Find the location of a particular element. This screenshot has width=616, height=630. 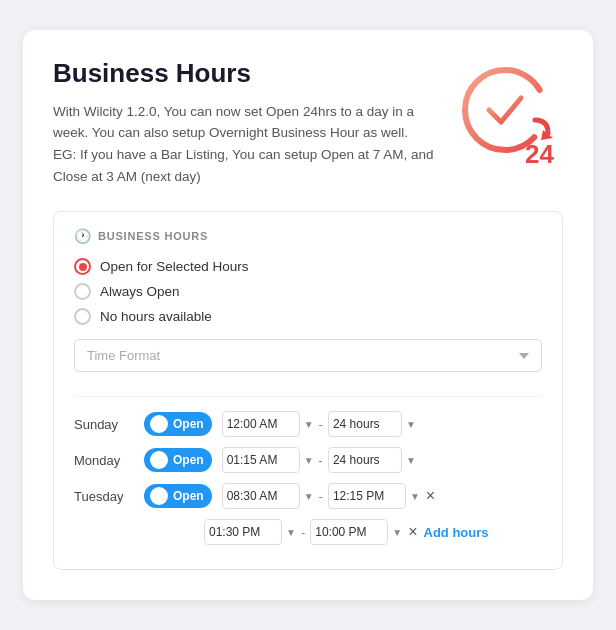

monday-start-time: 01:15 AM is located at coordinates (261, 460).